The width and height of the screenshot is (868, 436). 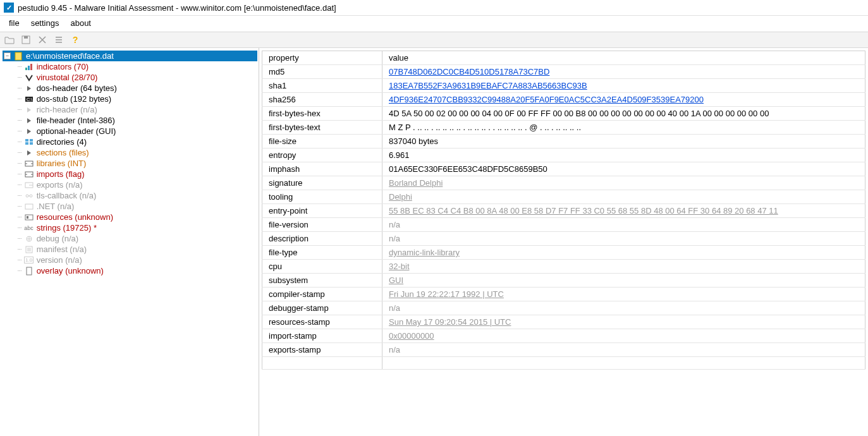 What do you see at coordinates (29, 100) in the screenshot?
I see `svg-text: C:\` at bounding box center [29, 100].